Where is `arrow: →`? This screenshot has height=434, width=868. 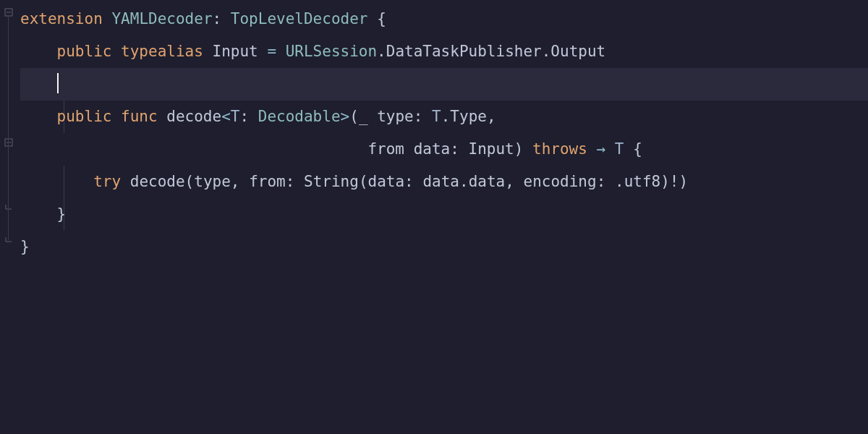
arrow: → is located at coordinates (601, 149).